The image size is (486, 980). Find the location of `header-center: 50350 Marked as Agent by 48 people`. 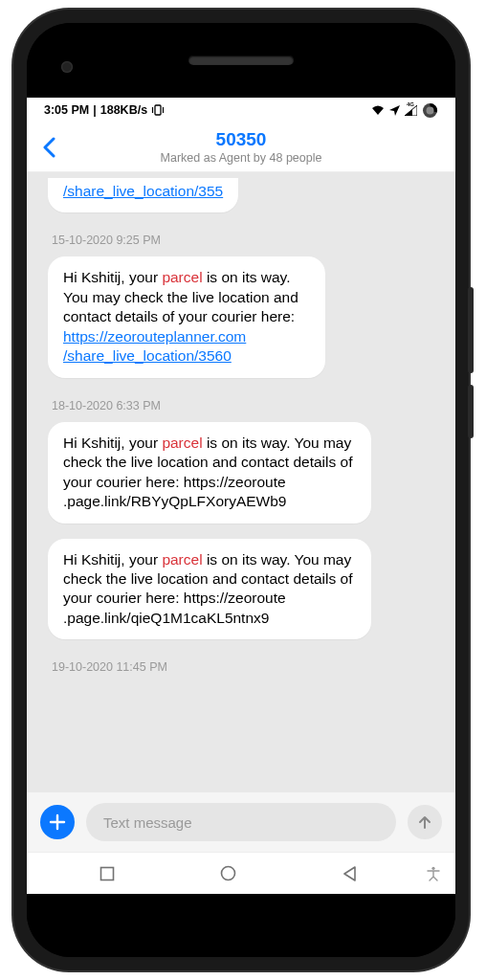

header-center: 50350 Marked as Agent by 48 people is located at coordinates (263, 147).